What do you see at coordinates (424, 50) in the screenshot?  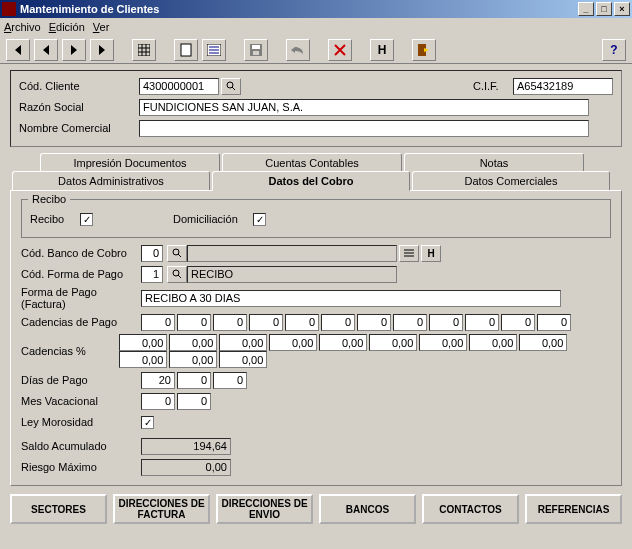 I see `exit-button` at bounding box center [424, 50].